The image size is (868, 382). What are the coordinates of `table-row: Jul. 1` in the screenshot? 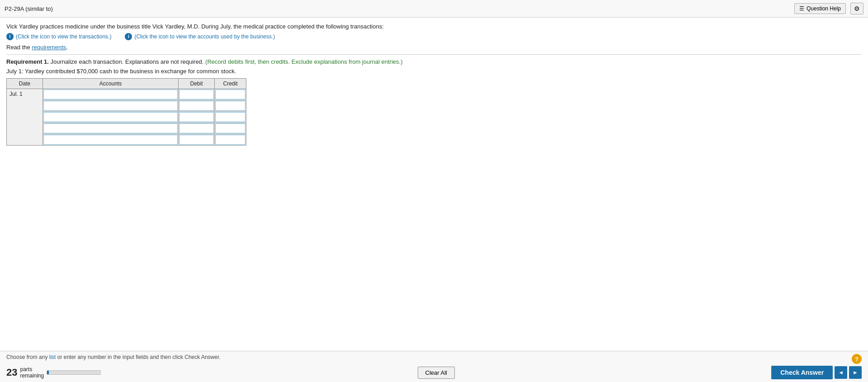 It's located at (127, 94).